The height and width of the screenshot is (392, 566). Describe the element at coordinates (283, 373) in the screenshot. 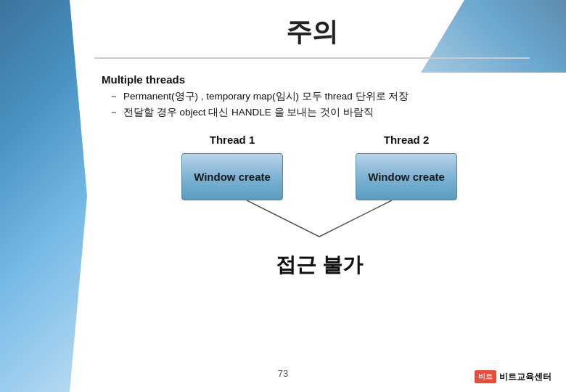

I see `page-number: 73` at that location.